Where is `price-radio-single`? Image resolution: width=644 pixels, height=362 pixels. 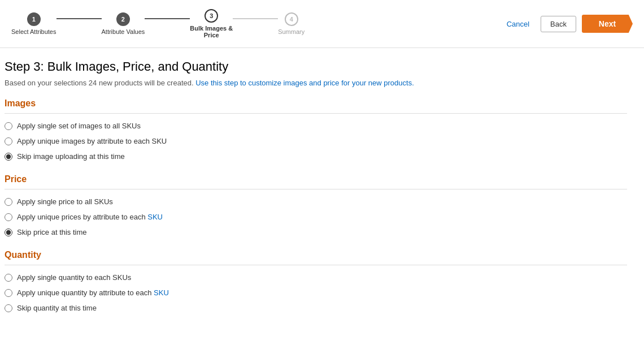
price-radio-single is located at coordinates (8, 202).